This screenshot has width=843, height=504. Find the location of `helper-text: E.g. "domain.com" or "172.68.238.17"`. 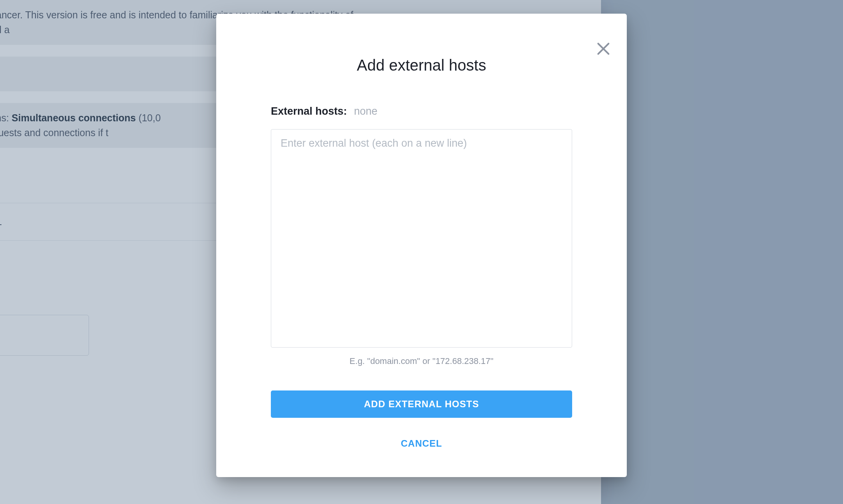

helper-text: E.g. "domain.com" or "172.68.238.17" is located at coordinates (422, 361).